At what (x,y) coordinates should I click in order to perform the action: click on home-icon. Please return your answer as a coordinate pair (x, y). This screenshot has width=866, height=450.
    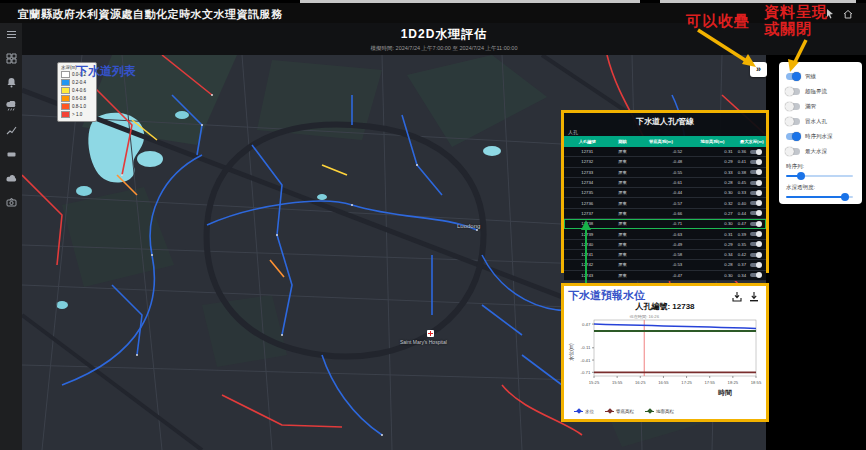
    Looking at the image, I should click on (848, 14).